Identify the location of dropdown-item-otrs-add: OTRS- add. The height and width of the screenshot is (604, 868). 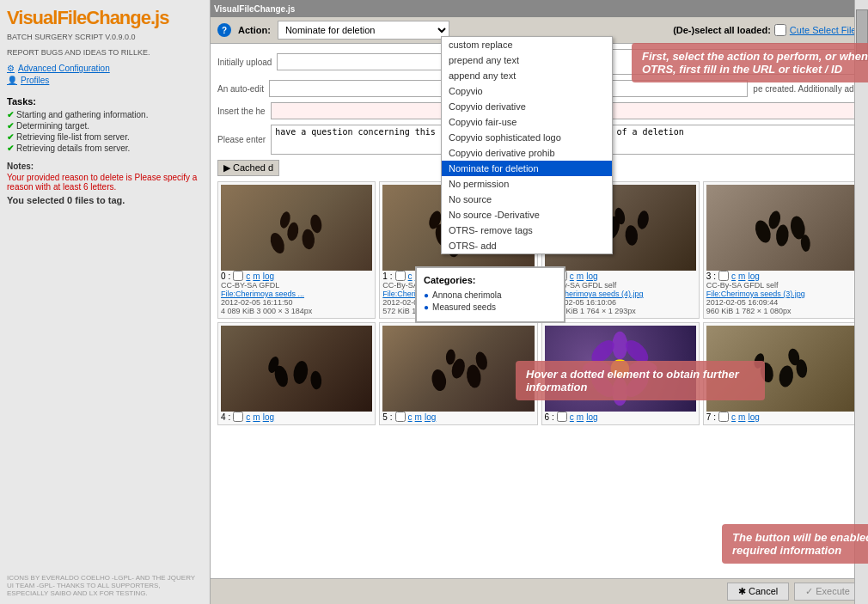
(527, 246).